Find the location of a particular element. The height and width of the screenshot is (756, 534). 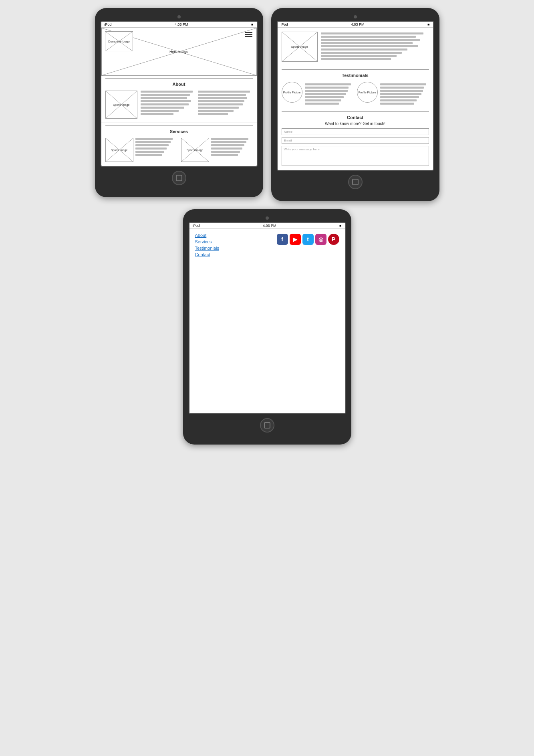

screen-3-content: About Services Testimonials Contact f ▶ … is located at coordinates (267, 321).